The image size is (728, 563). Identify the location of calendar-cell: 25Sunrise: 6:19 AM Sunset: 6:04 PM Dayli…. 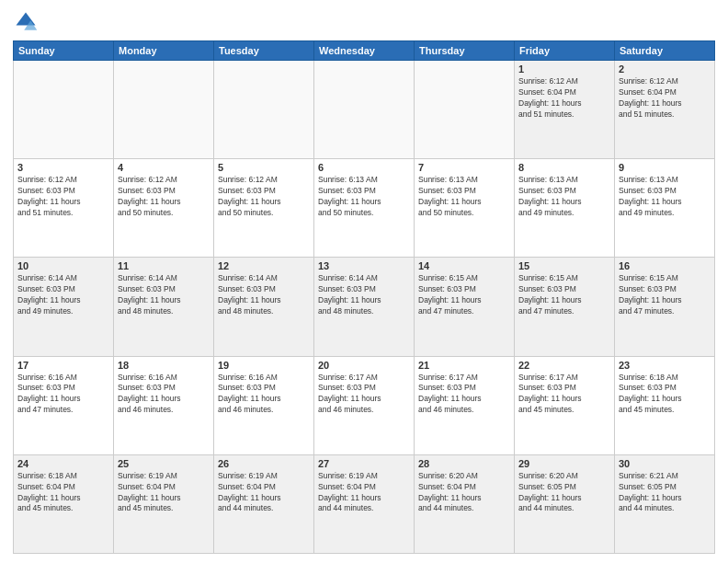
(164, 504).